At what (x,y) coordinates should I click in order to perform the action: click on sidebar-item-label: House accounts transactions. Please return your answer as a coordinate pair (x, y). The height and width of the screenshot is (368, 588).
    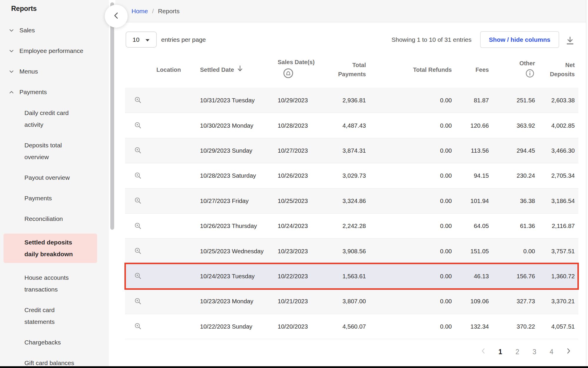
    Looking at the image, I should click on (55, 284).